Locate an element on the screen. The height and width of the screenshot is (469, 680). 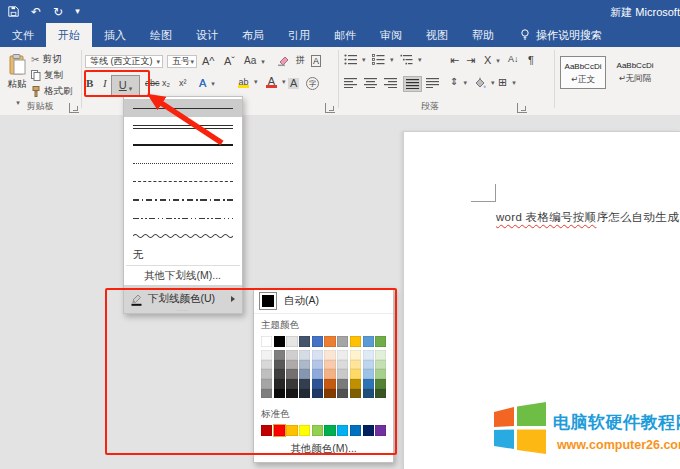
tab-design: 设计 is located at coordinates (207, 35).